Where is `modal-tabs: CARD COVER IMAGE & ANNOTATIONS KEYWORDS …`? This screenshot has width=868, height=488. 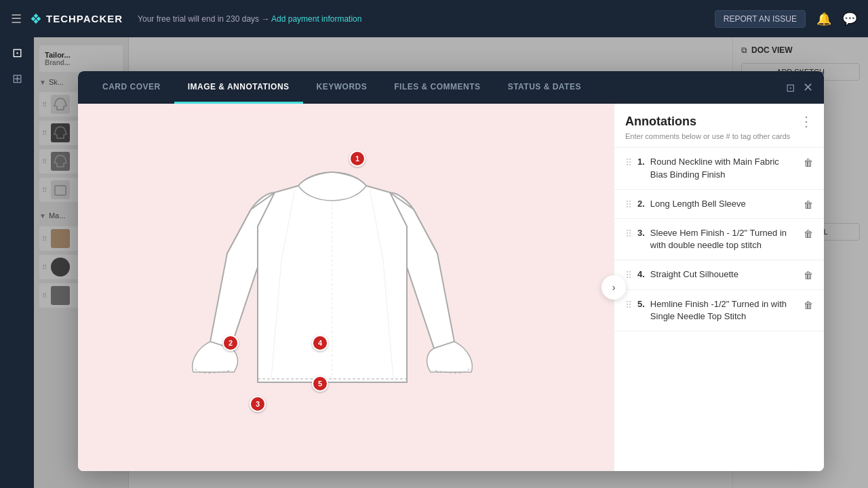
modal-tabs: CARD COVER IMAGE & ANNOTATIONS KEYWORDS … is located at coordinates (451, 87).